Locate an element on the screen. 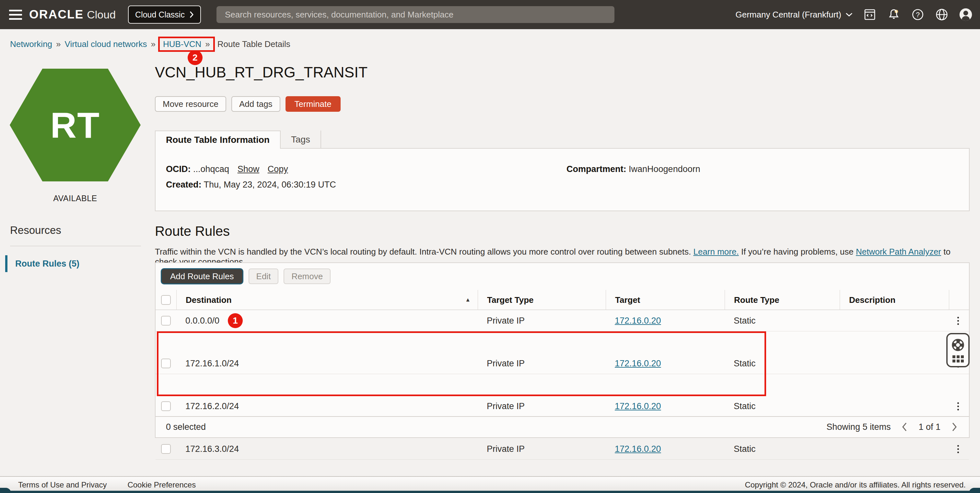 Image resolution: width=980 pixels, height=493 pixels. showing-items-text: Showing 5 items is located at coordinates (858, 427).